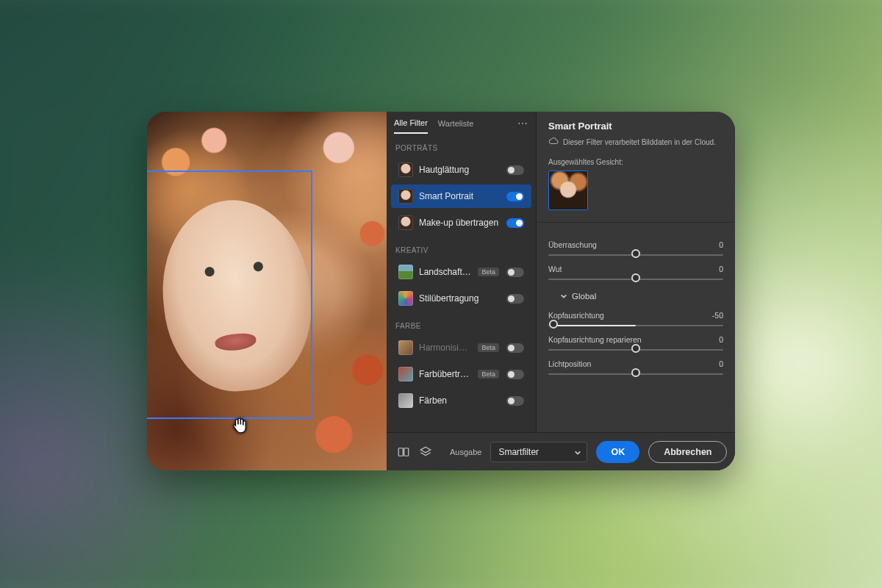  Describe the element at coordinates (717, 315) in the screenshot. I see `slider-value: -50` at that location.